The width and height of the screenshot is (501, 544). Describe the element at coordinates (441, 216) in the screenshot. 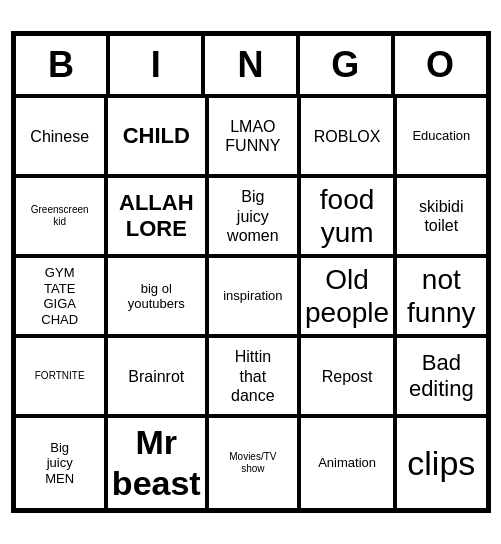

I see `bingo-cell-9: skibidi toilet` at that location.